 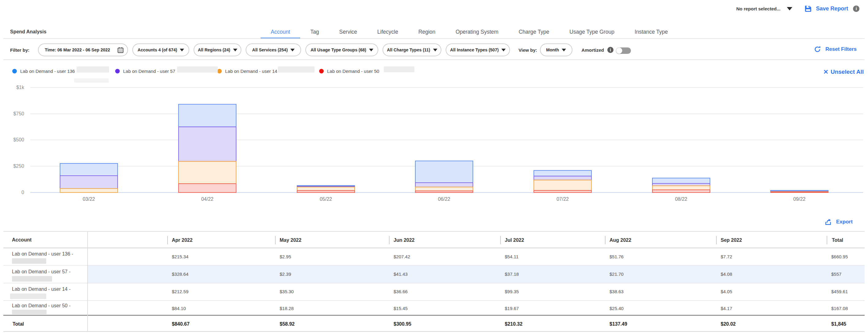 I want to click on svg-text: 09/22, so click(x=799, y=199).